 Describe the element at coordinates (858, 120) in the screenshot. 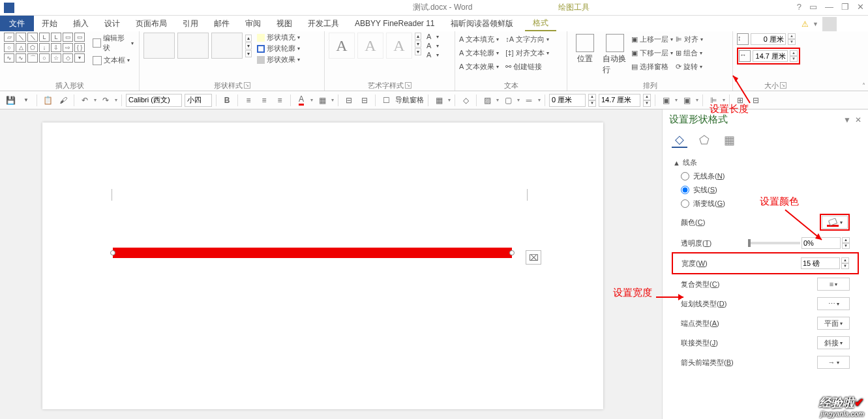

I see `pane-close-icon: ✕` at that location.